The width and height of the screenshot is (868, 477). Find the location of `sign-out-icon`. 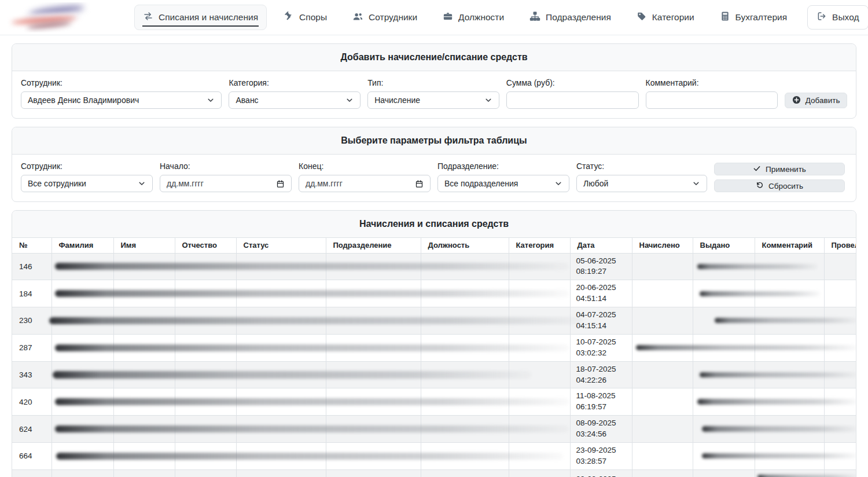

sign-out-icon is located at coordinates (822, 17).